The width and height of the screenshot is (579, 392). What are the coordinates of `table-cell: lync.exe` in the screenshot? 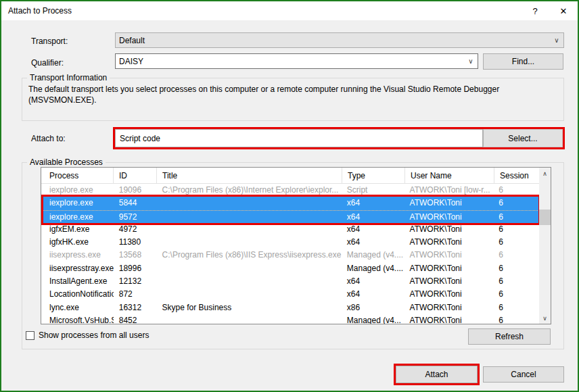 It's located at (77, 308).